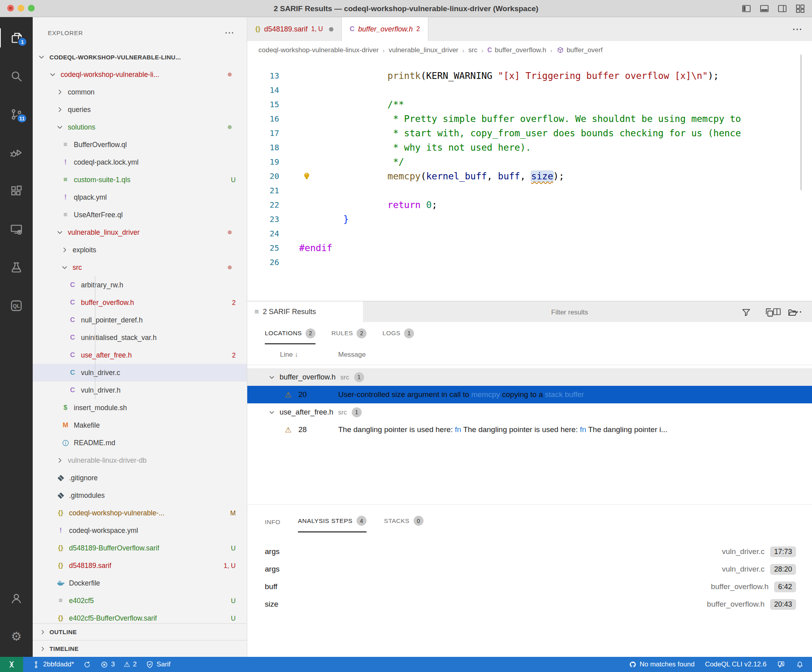 The width and height of the screenshot is (812, 672). Describe the element at coordinates (53, 665) in the screenshot. I see `status-git-branch: 2bbfdadd*` at that location.